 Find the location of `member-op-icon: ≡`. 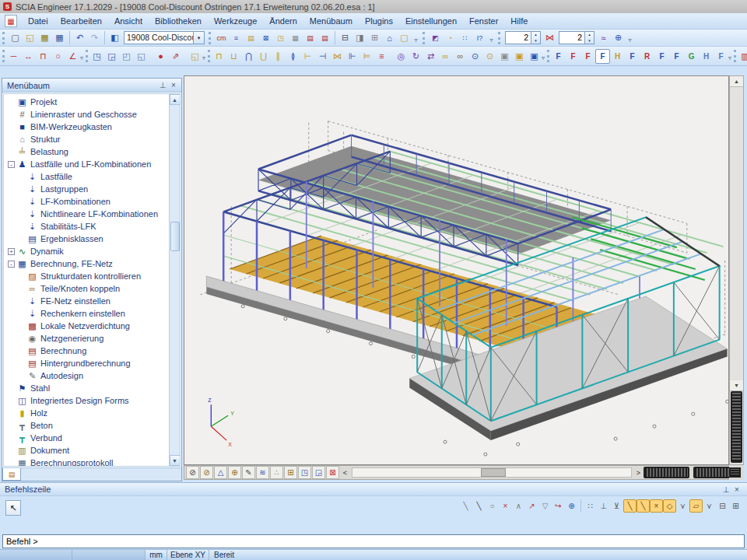

member-op-icon: ≡ is located at coordinates (381, 56).